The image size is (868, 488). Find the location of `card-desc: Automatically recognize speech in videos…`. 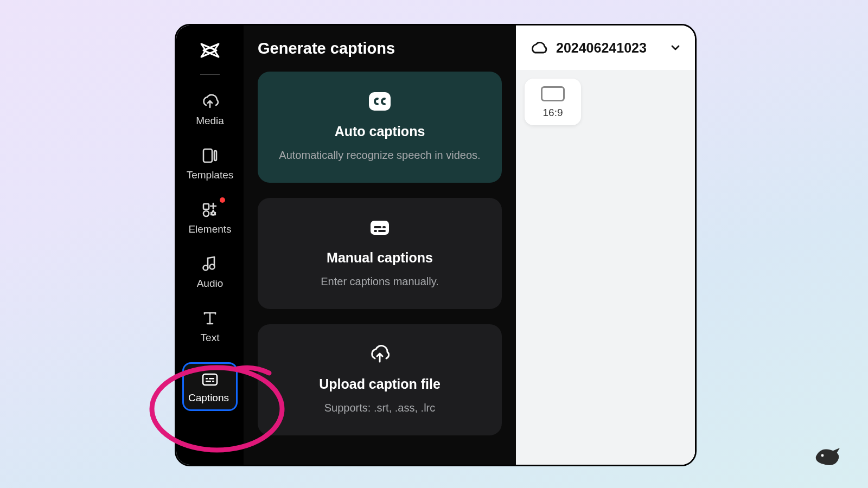

card-desc: Automatically recognize speech in videos… is located at coordinates (380, 155).